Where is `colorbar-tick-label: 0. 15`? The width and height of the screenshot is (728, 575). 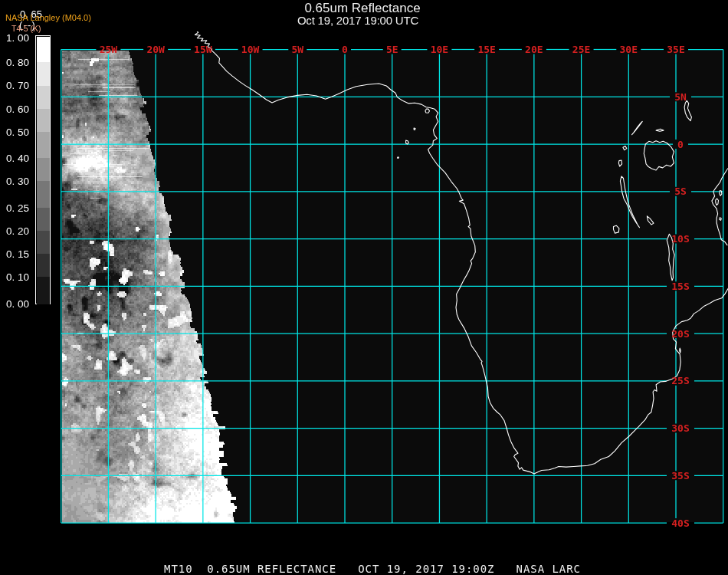 colorbar-tick-label: 0. 15 is located at coordinates (18, 255).